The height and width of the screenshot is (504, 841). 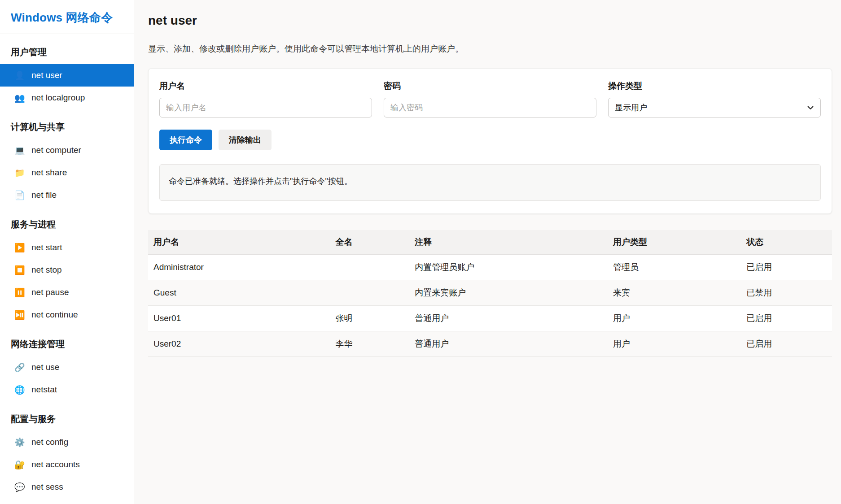 What do you see at coordinates (266, 86) in the screenshot?
I see `username-label: 用户名` at bounding box center [266, 86].